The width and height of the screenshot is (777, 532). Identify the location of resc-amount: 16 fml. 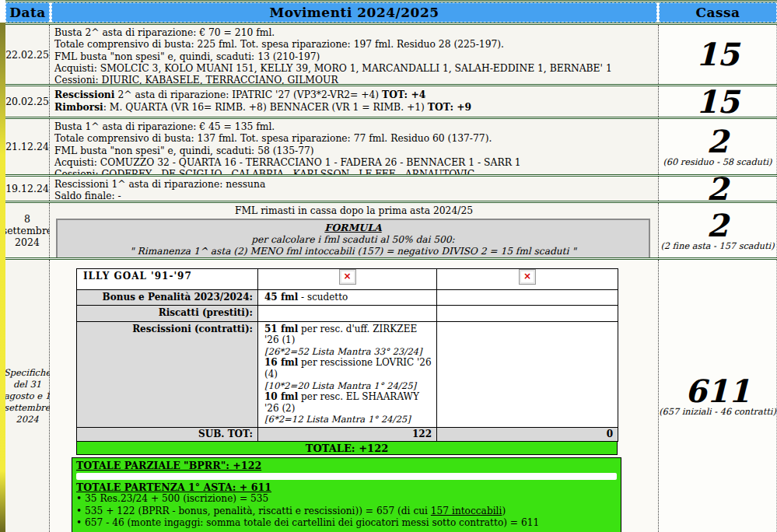
(282, 362).